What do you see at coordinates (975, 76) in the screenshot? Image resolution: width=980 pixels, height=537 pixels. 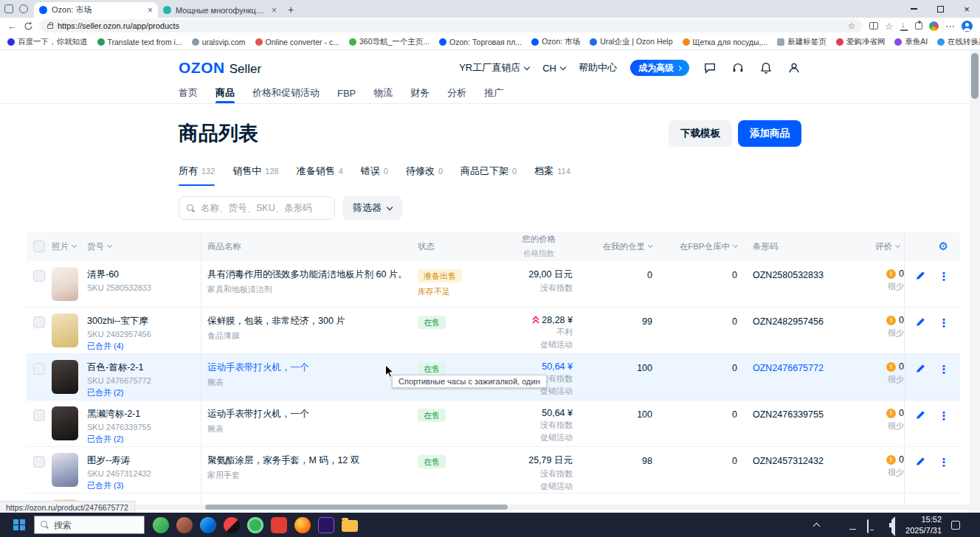 I see `vertical-scrollbar-thumb` at bounding box center [975, 76].